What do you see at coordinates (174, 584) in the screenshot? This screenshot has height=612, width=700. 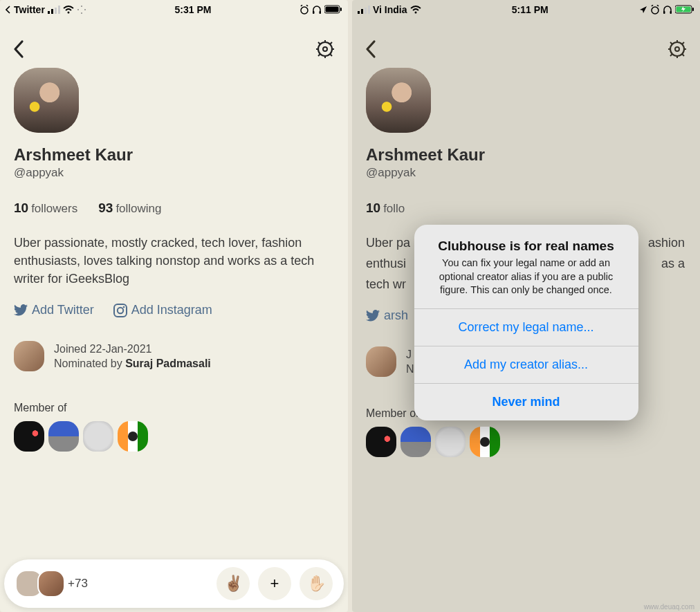 I see `bottom-bar: +73 ✌🏽 + ✋🏻` at bounding box center [174, 584].